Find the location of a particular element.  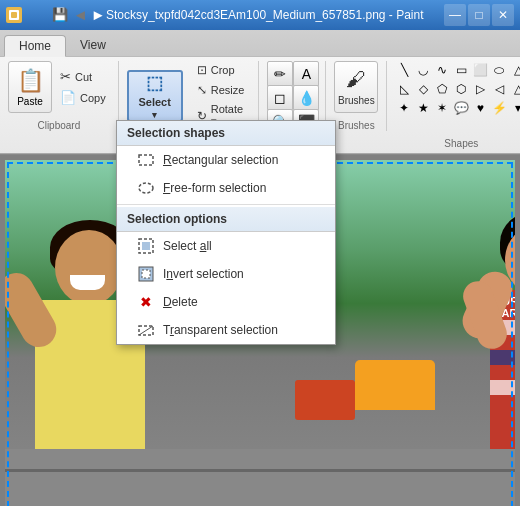

select-all-icon is located at coordinates (146, 246).